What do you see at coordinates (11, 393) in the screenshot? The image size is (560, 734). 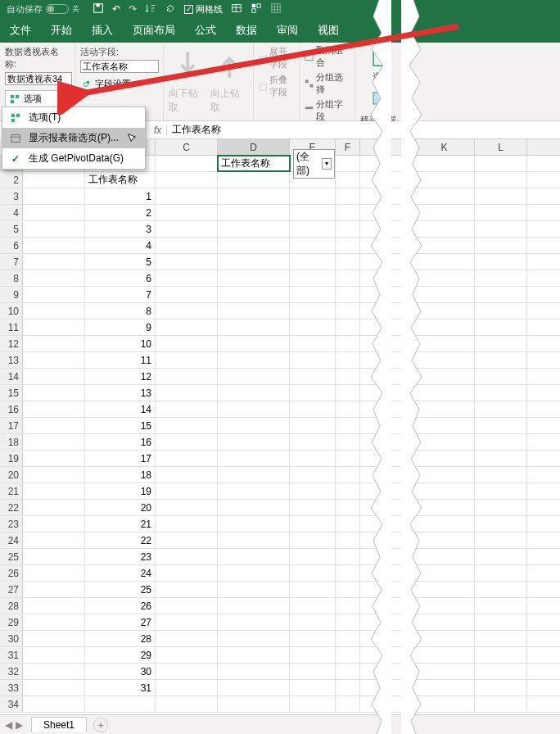 I see `row-header: 15` at bounding box center [11, 393].